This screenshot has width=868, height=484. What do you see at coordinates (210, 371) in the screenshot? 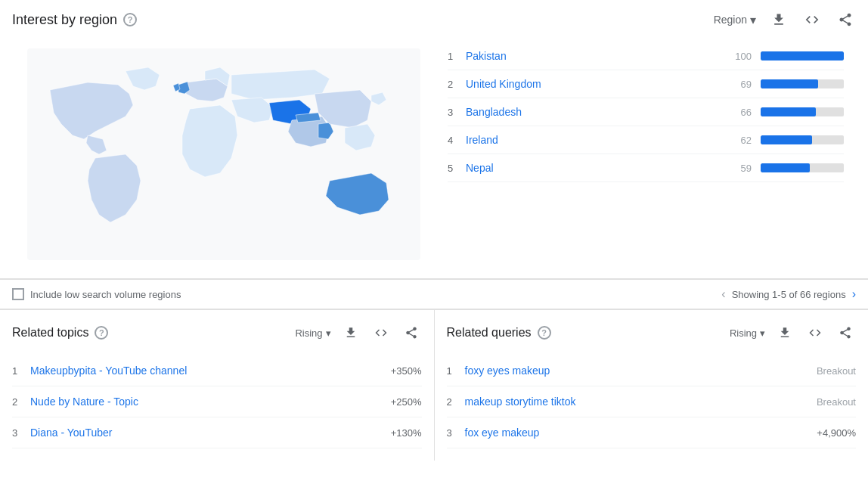
I see `topic-name: Makeupbypita - YouTube channel` at bounding box center [210, 371].